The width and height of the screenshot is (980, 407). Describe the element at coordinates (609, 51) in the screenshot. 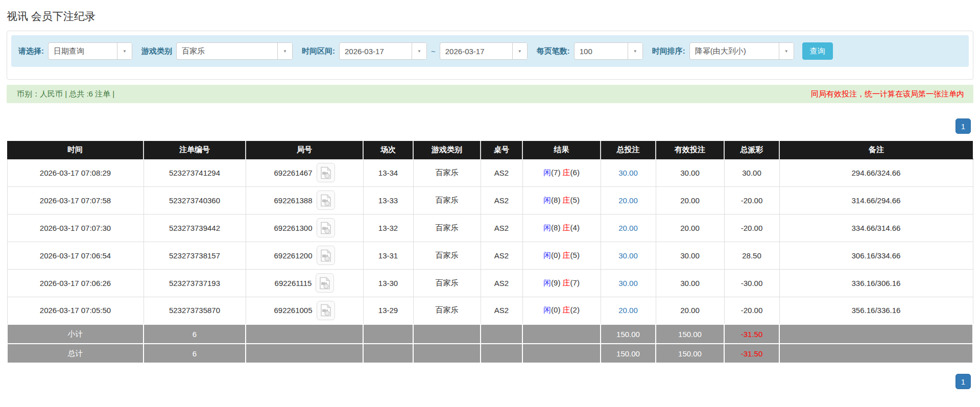

I see `per-page-select: 100 ▼` at that location.